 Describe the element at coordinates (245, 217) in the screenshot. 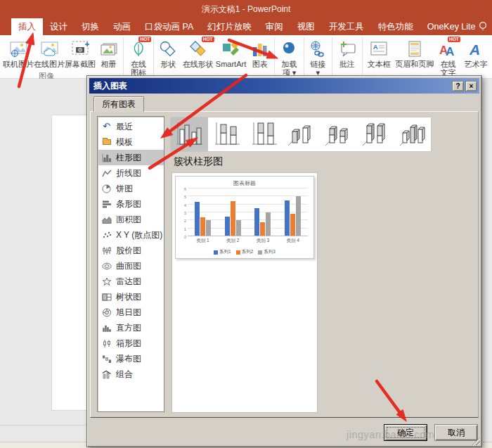

I see `chart-preview-thumbnail: 图表标题 0123456 类别 1类别 2类别 3类别 4 系列1系列2系列3` at that location.